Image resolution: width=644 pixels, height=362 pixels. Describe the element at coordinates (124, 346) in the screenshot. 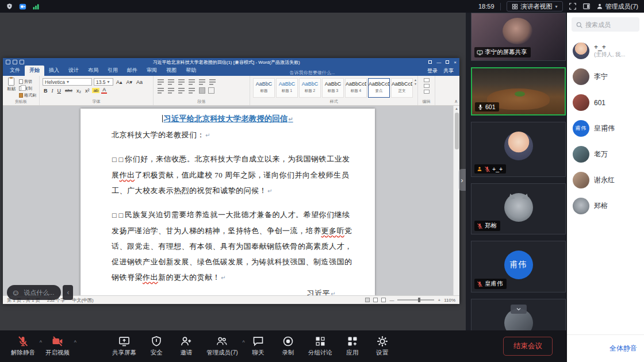

I see `toolbar-screen-button: 共享屏幕` at that location.